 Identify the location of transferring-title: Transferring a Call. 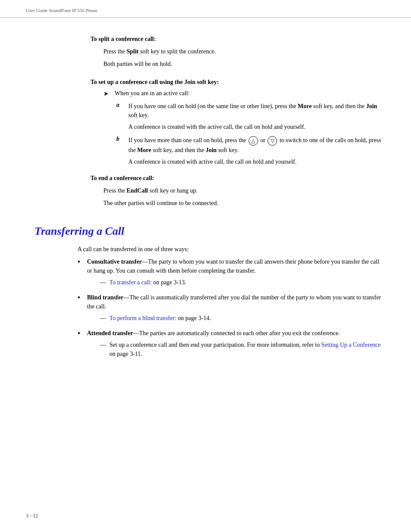
(210, 231).